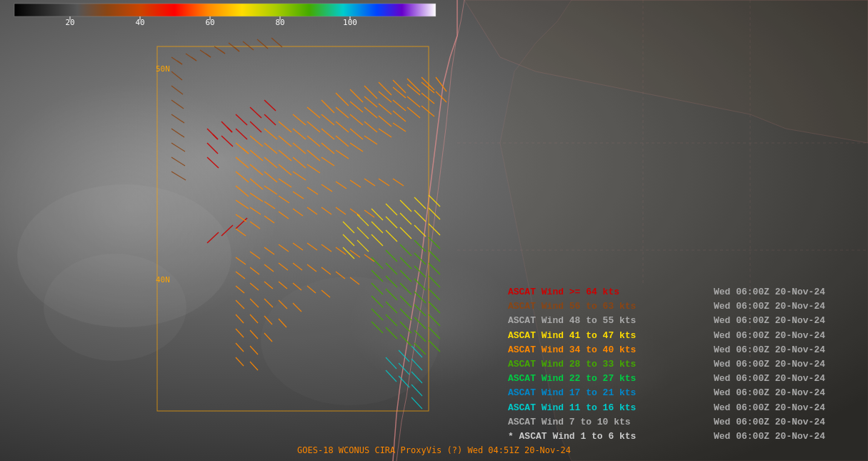  What do you see at coordinates (608, 321) in the screenshot?
I see `legend-label-3: ASCAT Wind 48 to 55 kts` at bounding box center [608, 321].